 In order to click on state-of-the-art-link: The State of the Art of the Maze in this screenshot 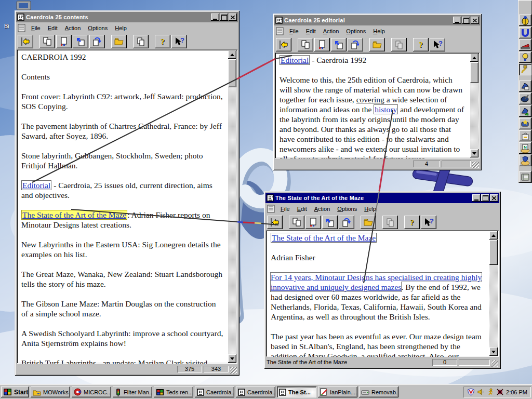, I will do `click(74, 215)`.